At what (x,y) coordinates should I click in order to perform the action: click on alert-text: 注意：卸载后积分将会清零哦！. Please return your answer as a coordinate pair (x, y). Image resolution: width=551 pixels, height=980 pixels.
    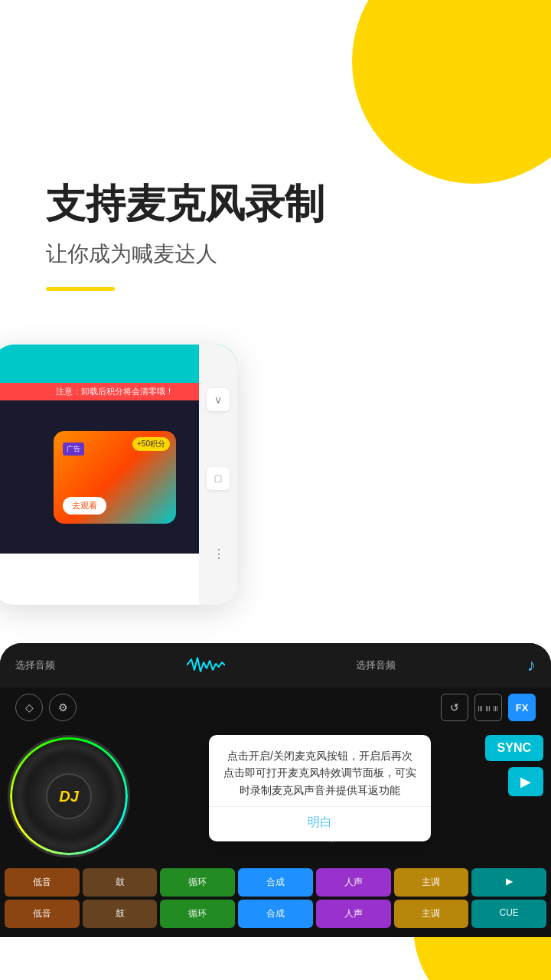
    Looking at the image, I should click on (115, 391).